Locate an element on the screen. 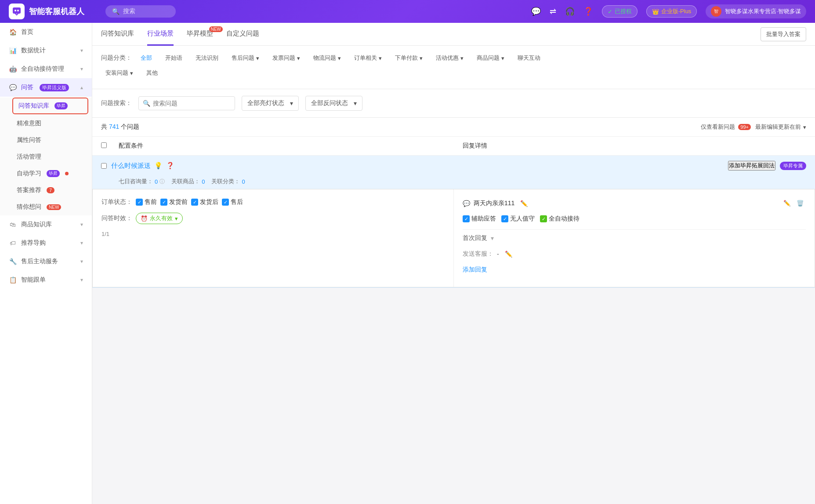  chevron-down-icon-status: ▾ is located at coordinates (292, 103).